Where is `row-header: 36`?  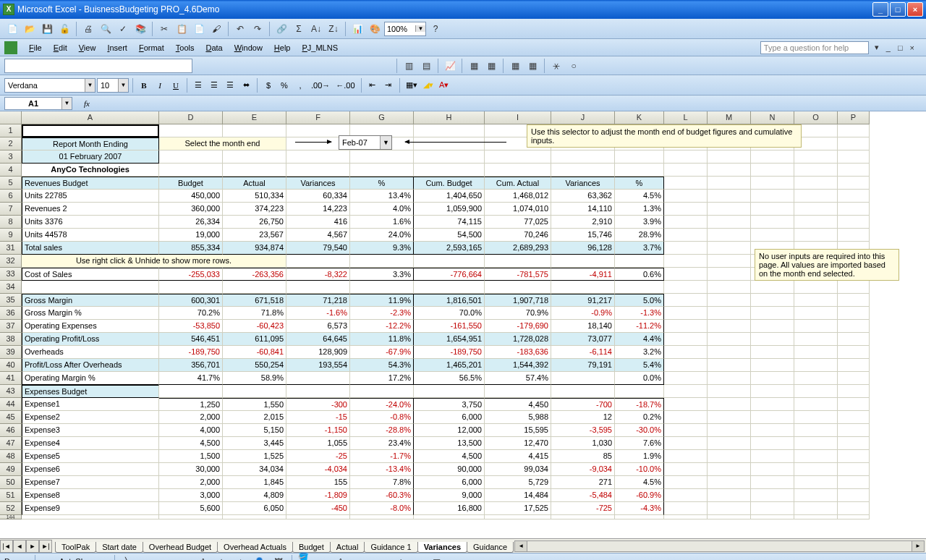
row-header: 36 is located at coordinates (11, 313).